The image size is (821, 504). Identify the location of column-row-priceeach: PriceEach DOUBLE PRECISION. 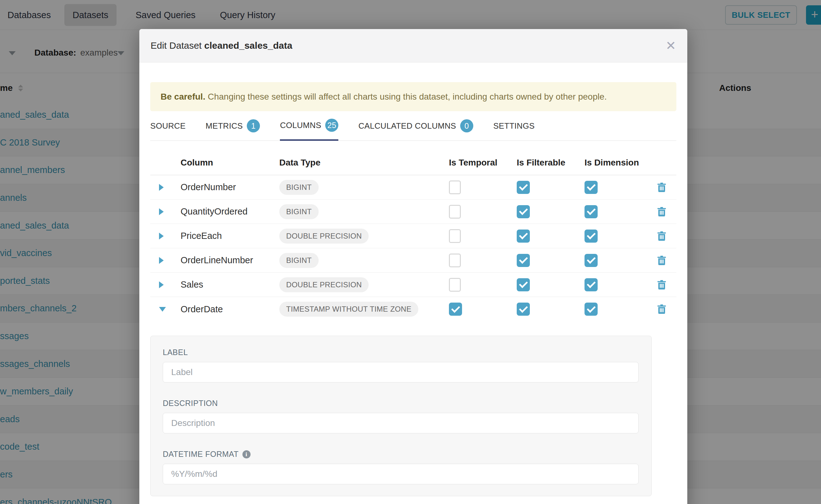
(414, 236).